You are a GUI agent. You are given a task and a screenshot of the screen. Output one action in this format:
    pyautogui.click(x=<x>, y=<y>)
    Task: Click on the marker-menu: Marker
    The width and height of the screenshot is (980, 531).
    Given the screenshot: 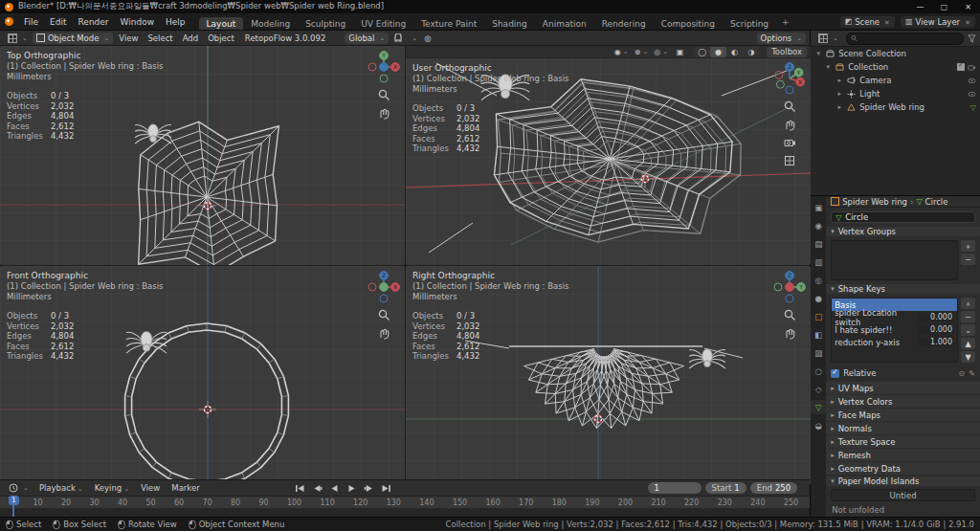 What is the action you would take?
    pyautogui.click(x=186, y=488)
    